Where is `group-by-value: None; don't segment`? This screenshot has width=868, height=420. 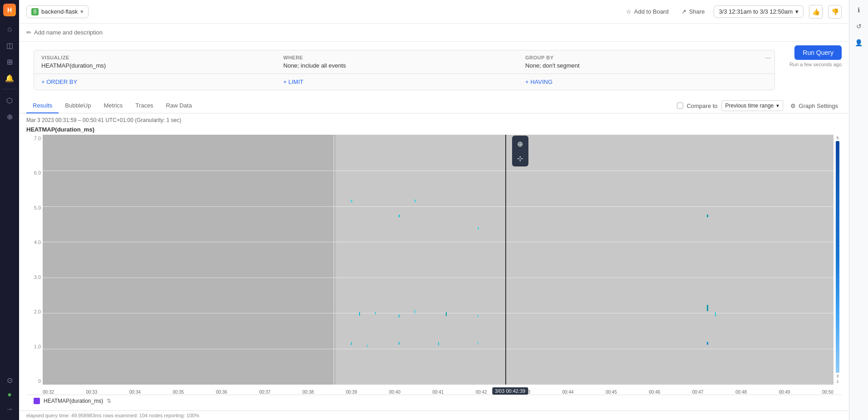
group-by-value: None; don't segment is located at coordinates (643, 65).